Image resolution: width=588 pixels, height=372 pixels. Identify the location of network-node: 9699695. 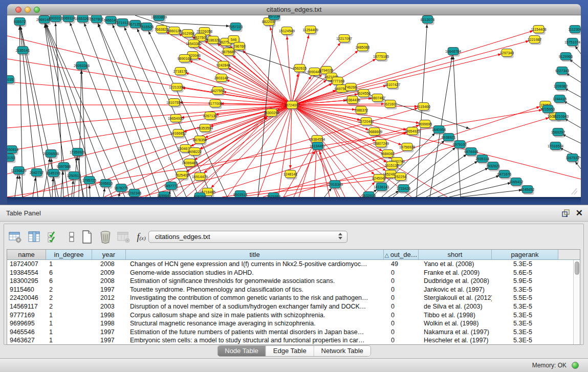
(425, 125).